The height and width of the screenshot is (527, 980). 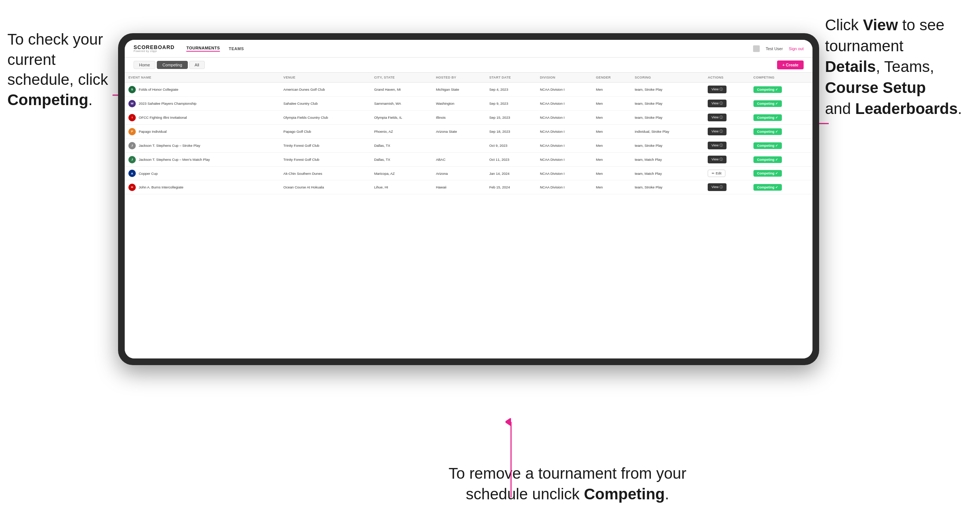 What do you see at coordinates (154, 49) in the screenshot?
I see `scoreboard-logo: SCOREBOARD Powered by clippi` at bounding box center [154, 49].